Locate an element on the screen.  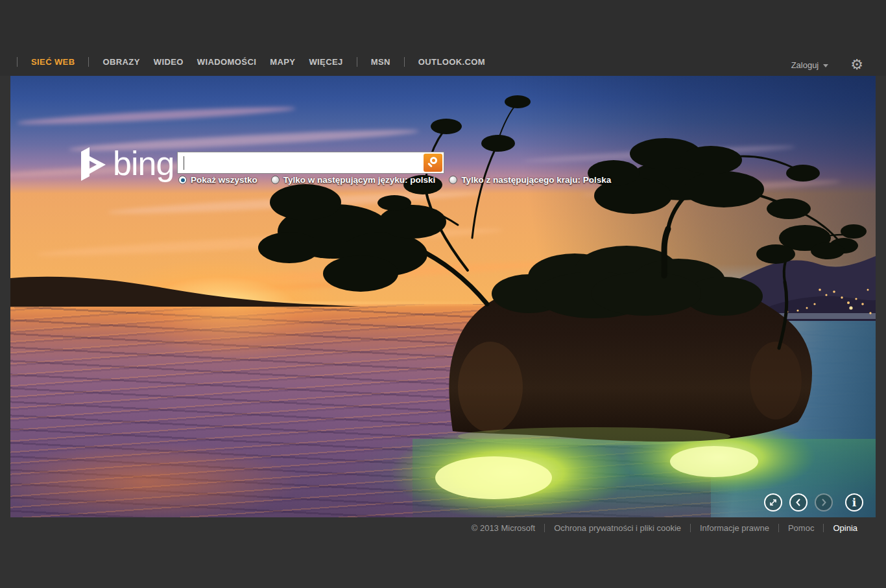
footer-link-legal: Informacje prawne is located at coordinates (734, 528).